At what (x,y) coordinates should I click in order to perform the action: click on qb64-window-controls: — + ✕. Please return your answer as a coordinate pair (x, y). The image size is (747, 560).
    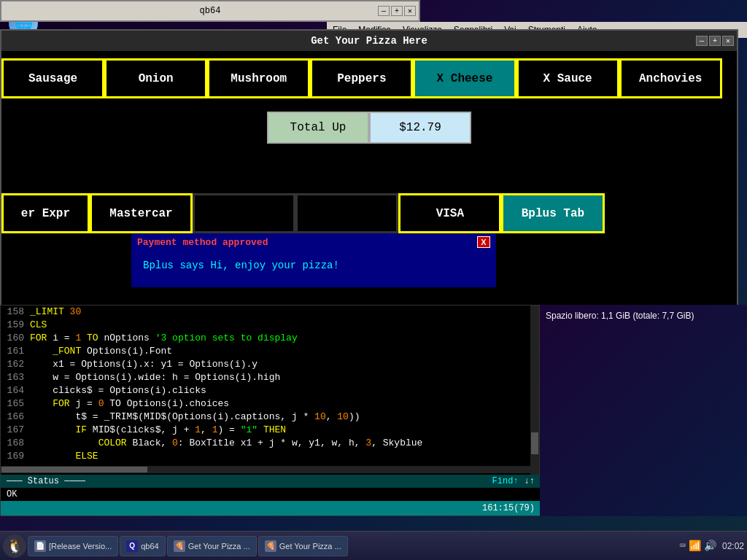
    Looking at the image, I should click on (397, 11).